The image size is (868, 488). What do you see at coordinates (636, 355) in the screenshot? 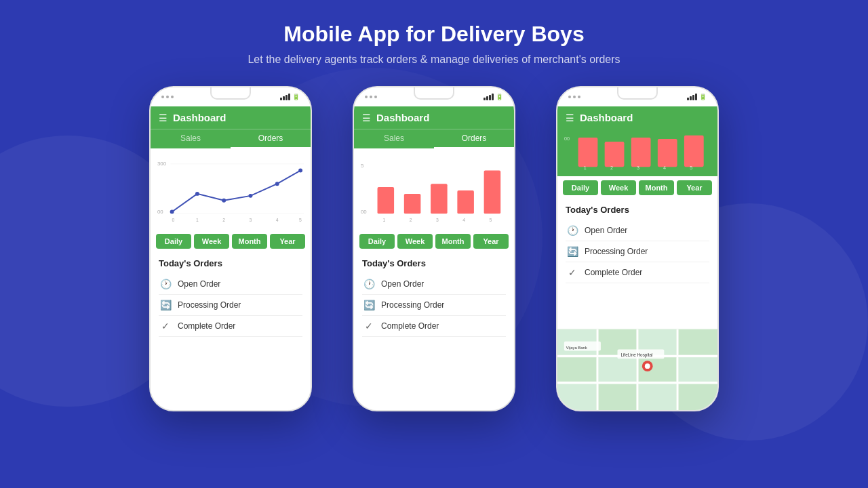
I see `svg-text: LifeLine Hospital` at bounding box center [636, 355].